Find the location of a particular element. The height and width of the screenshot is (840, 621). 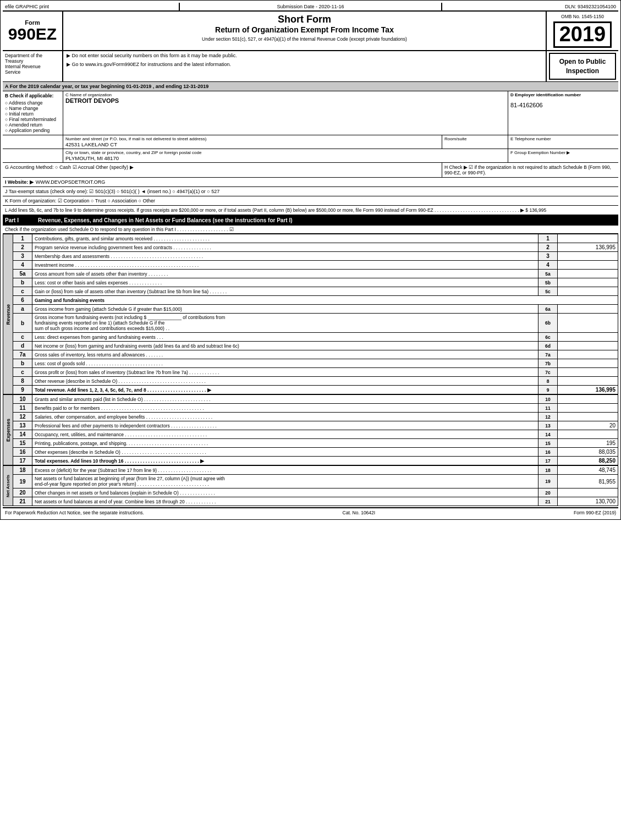

line-desc: Occupancy, rent, utilities, and maintena… is located at coordinates (285, 435).